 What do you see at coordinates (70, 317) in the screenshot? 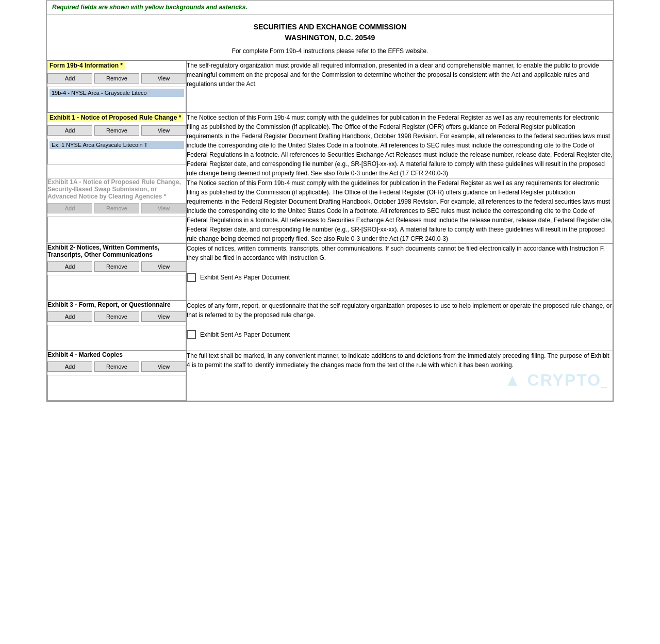
I see `btn-add-exhibit3: Add` at bounding box center [70, 317].